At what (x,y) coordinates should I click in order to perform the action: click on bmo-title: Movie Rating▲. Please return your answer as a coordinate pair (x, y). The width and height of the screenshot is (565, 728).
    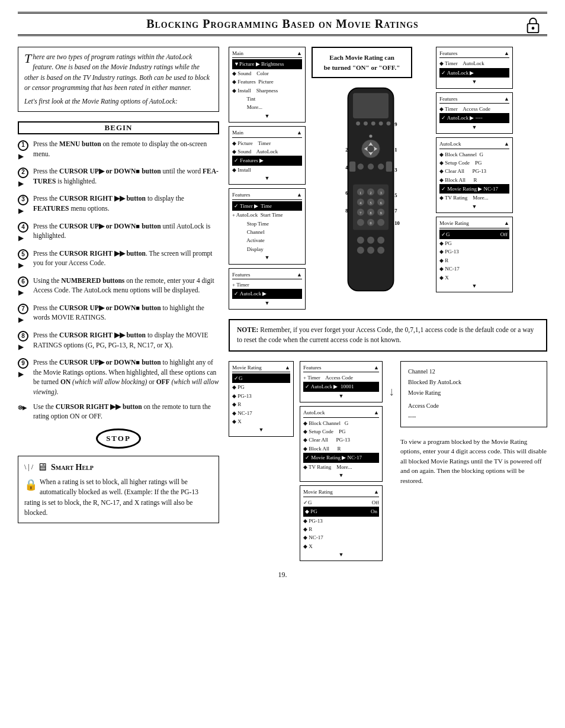
    Looking at the image, I should click on (341, 492).